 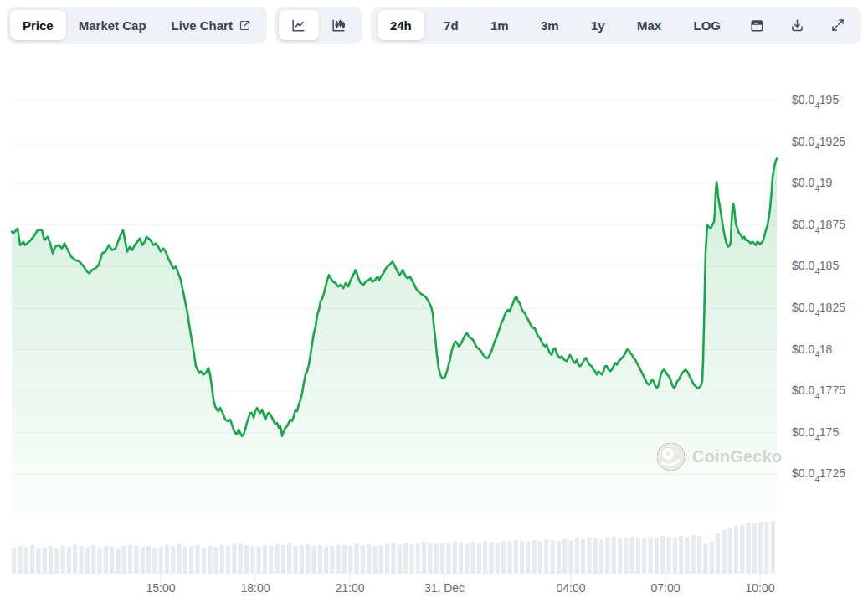 What do you see at coordinates (444, 588) in the screenshot?
I see `x-axis-label: 31. Dec` at bounding box center [444, 588].